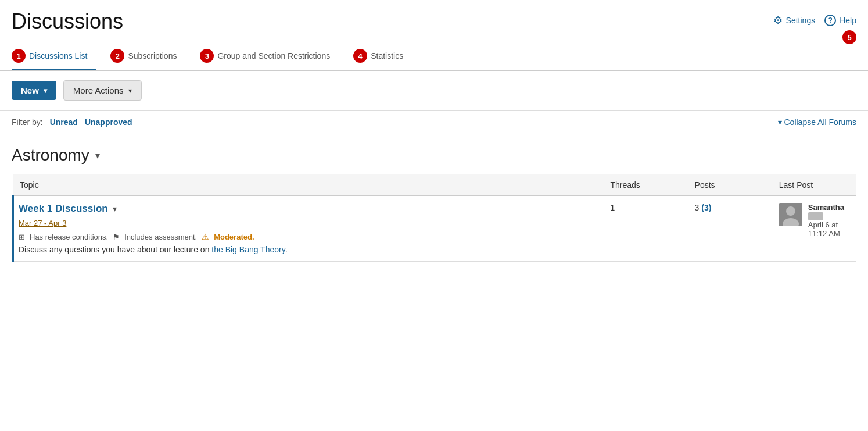 The height and width of the screenshot is (431, 868). Describe the element at coordinates (206, 237) in the screenshot. I see `moderated-warning-icon: ⚠` at that location.